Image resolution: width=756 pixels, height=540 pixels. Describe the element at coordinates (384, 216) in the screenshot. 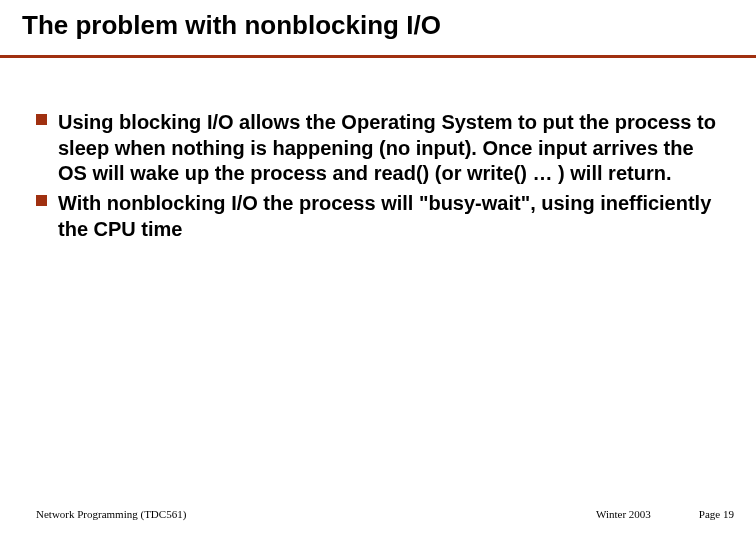

I see `bullet-text: With nonblocking I/O the process will "b…` at that location.